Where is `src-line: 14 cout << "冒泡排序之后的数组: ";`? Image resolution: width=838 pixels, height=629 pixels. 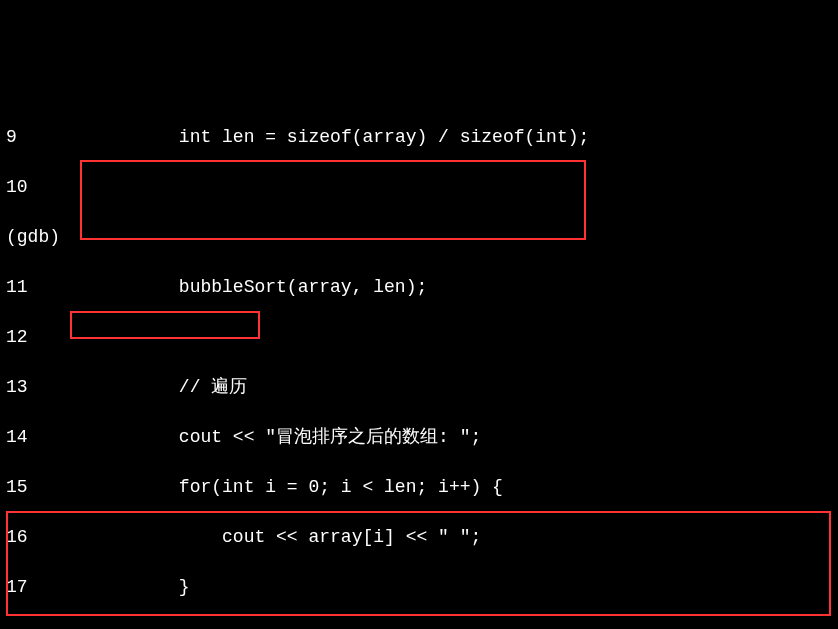 src-line: 14 cout << "冒泡排序之后的数组: "; is located at coordinates (419, 438).